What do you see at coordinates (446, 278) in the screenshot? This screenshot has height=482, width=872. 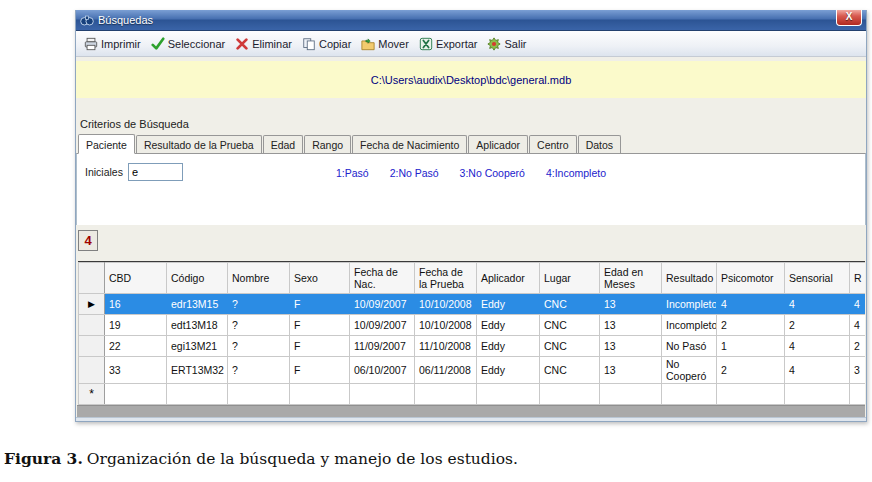 I see `col-header-fecha-prueba: Fecha de la Prueba` at bounding box center [446, 278].